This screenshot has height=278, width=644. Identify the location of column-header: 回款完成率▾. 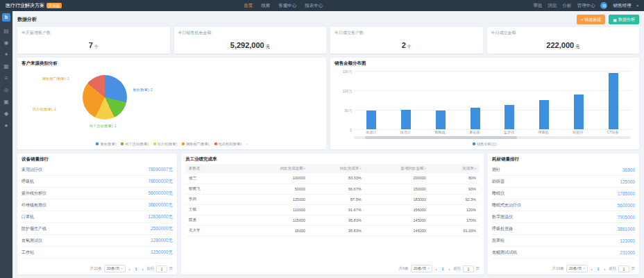
(337, 168).